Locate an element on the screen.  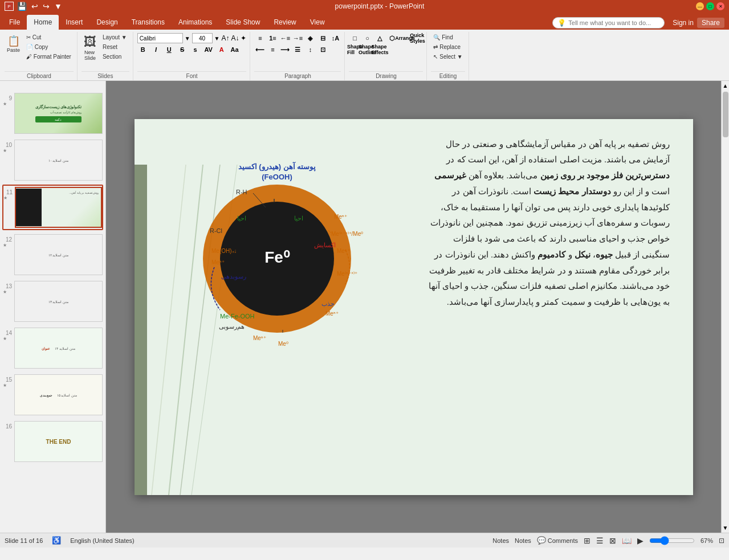
shadow-button: s is located at coordinates (196, 50).